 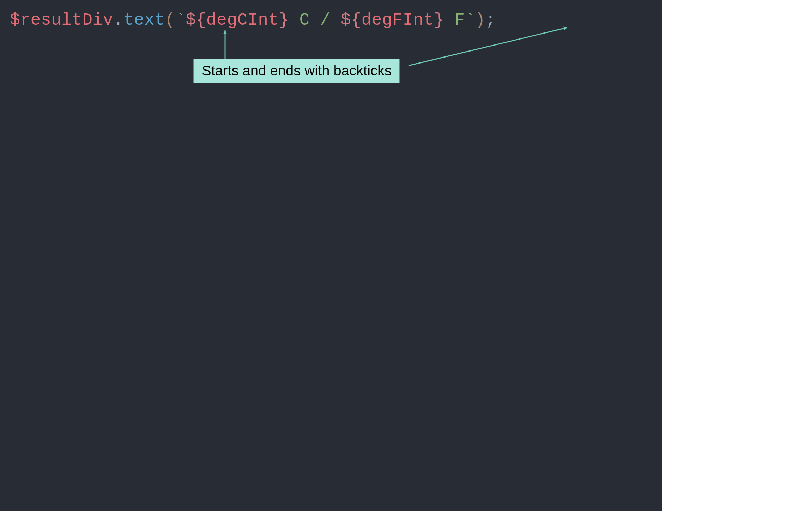 I want to click on code-token-ident-2: degFInt, so click(x=397, y=20).